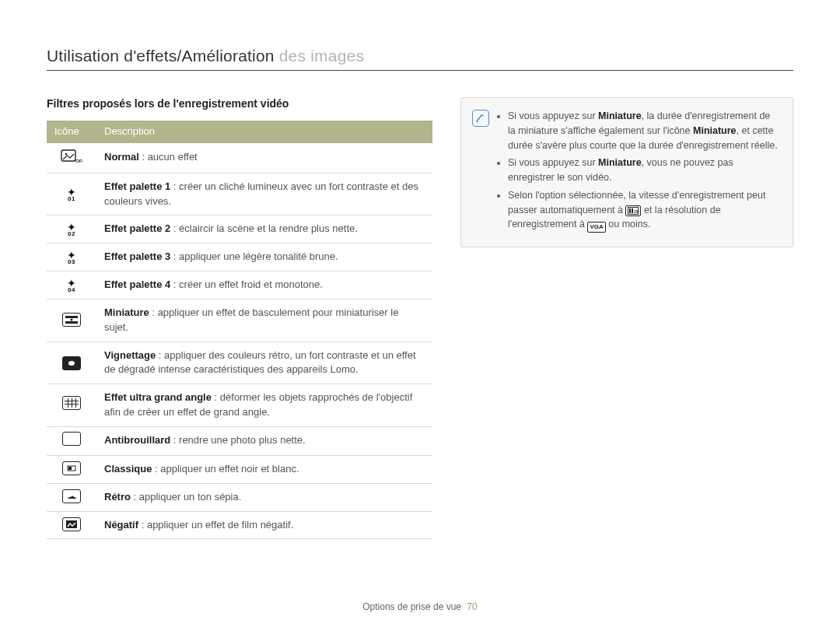  What do you see at coordinates (481, 118) in the screenshot?
I see `note-icon` at bounding box center [481, 118].